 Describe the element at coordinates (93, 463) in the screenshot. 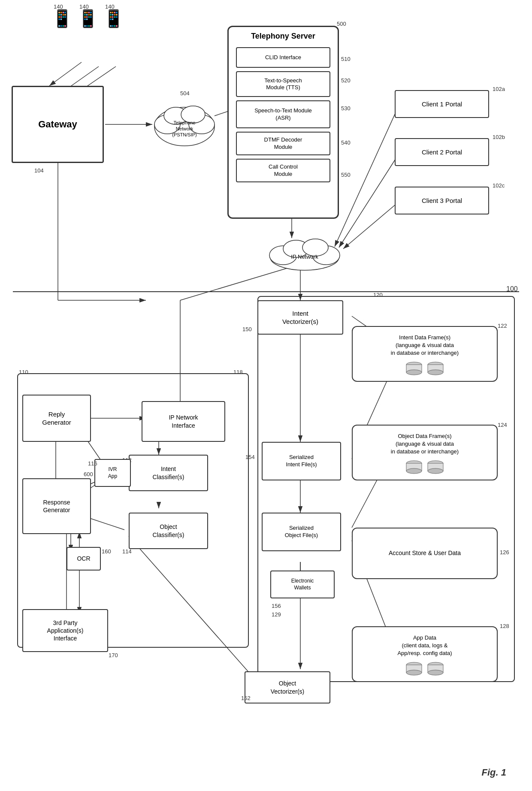

I see `label-116: 116` at that location.